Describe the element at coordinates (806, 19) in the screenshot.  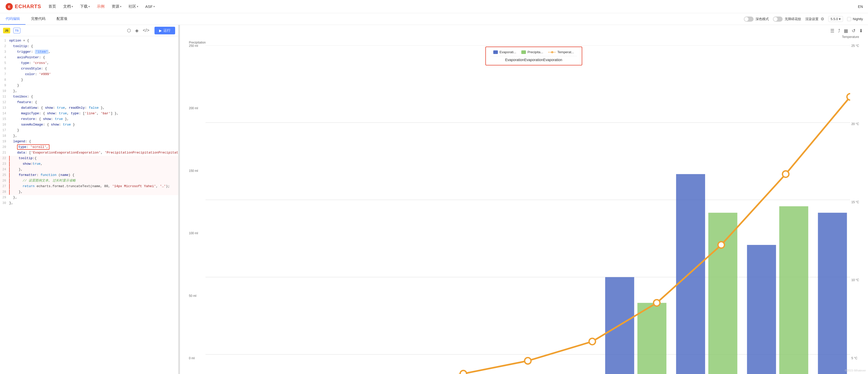
I see `right-controls: 深色模式 无障碍花纹 渲染设置 ⚙ 5.5.0 ▾ Nightly` at that location.